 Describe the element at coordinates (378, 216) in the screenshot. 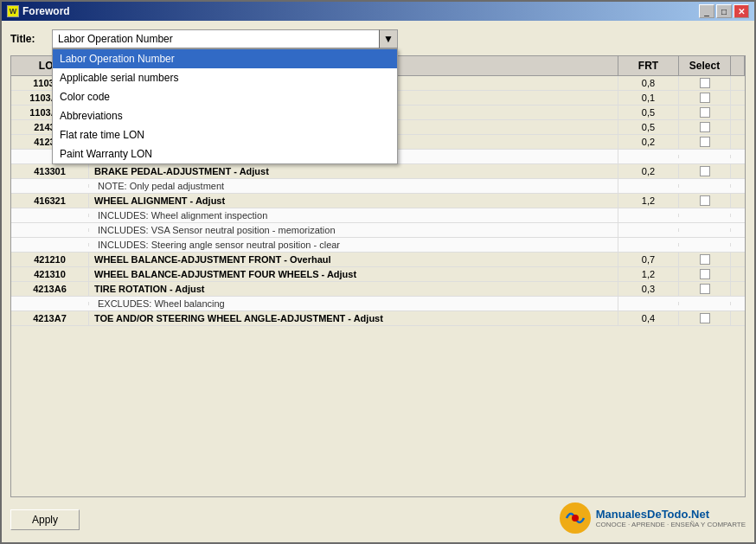

I see `table-row-note: INCLUDES: Wheel alignment inspection` at that location.